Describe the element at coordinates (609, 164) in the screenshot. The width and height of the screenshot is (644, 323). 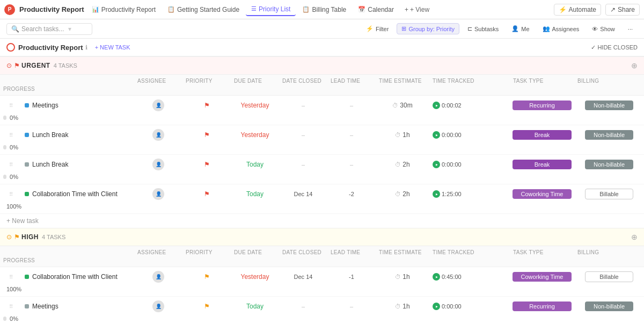
I see `billing-badge: Non-billable` at that location.